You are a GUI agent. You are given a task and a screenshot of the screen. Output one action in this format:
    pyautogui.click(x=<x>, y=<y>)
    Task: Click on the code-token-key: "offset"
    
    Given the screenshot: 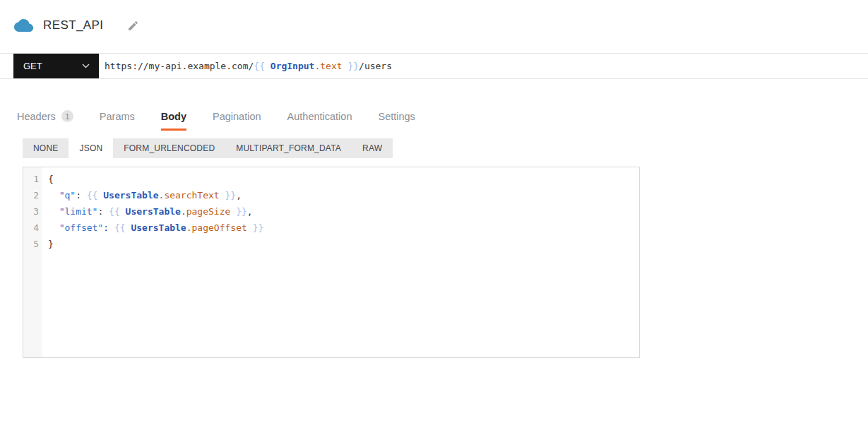 What is the action you would take?
    pyautogui.click(x=82, y=227)
    